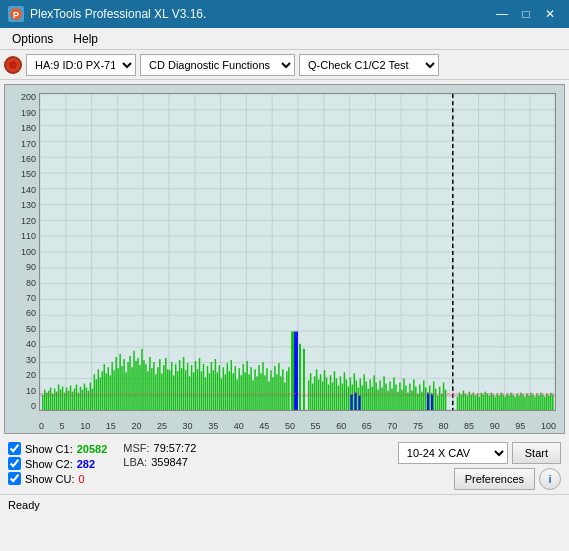 Image resolution: width=569 pixels, height=551 pixels. I want to click on status-text: Ready, so click(24, 505).